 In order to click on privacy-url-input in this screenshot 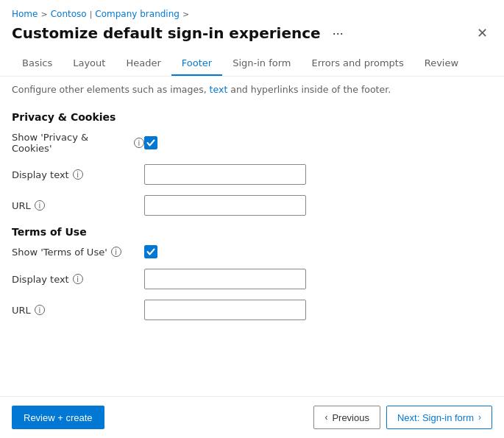, I will do `click(225, 205)`.